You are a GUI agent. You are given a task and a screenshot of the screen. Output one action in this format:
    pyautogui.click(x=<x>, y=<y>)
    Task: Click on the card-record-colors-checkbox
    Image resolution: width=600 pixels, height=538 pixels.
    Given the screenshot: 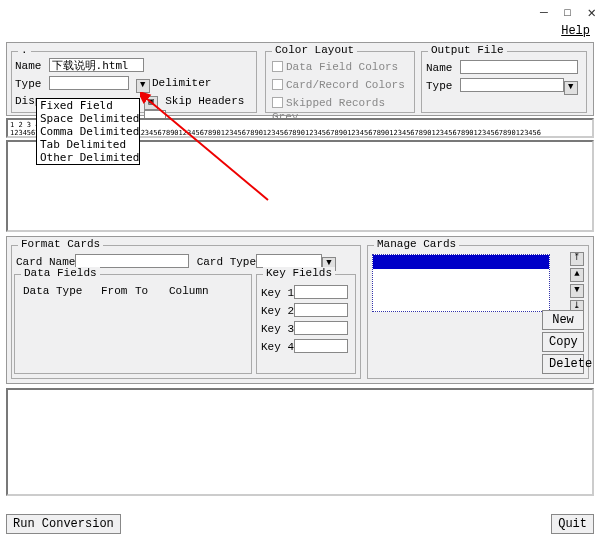 What is the action you would take?
    pyautogui.click(x=278, y=84)
    